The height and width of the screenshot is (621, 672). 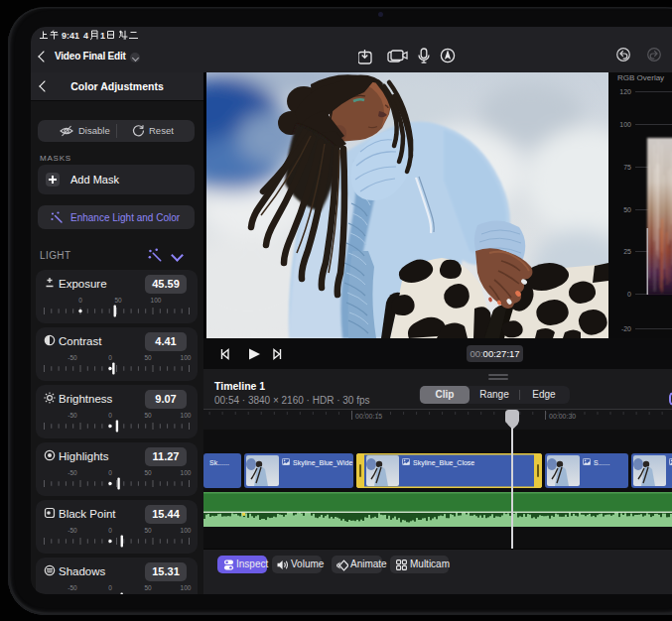 What do you see at coordinates (85, 36) in the screenshot?
I see `svg-text: 4` at bounding box center [85, 36].